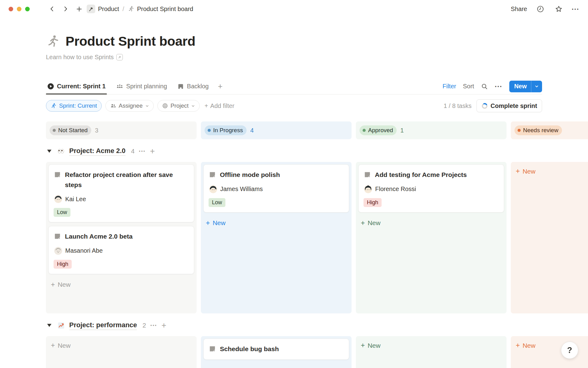  I want to click on status-pill-not-started: Not Started, so click(70, 130).